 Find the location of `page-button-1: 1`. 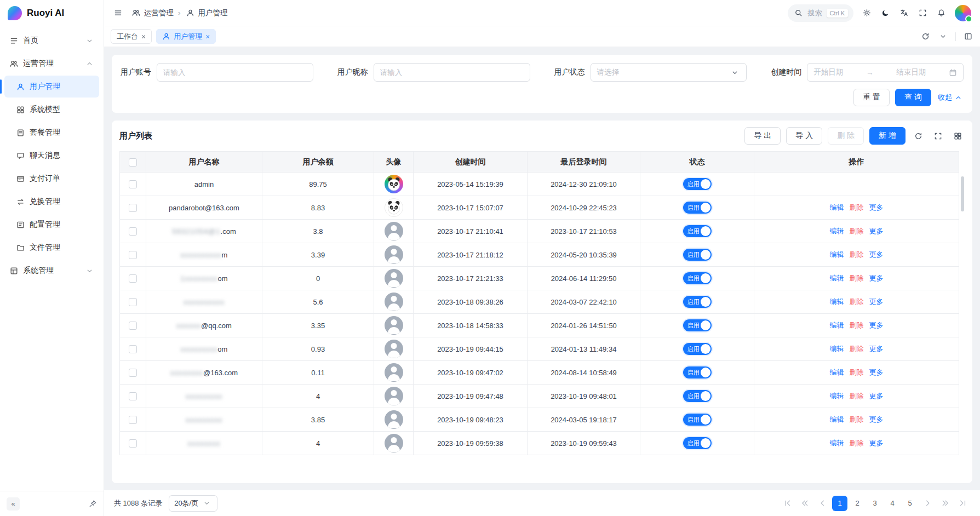

page-button-1: 1 is located at coordinates (840, 503).